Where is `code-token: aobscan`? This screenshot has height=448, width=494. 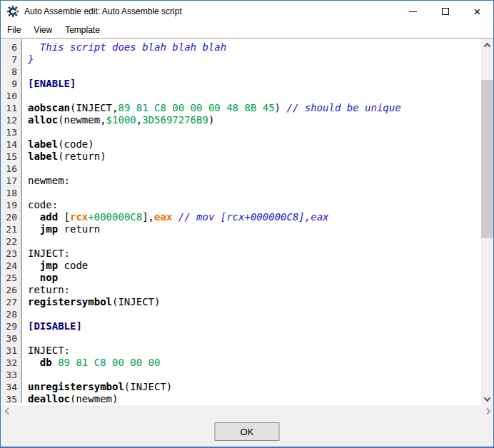 code-token: aobscan is located at coordinates (49, 108).